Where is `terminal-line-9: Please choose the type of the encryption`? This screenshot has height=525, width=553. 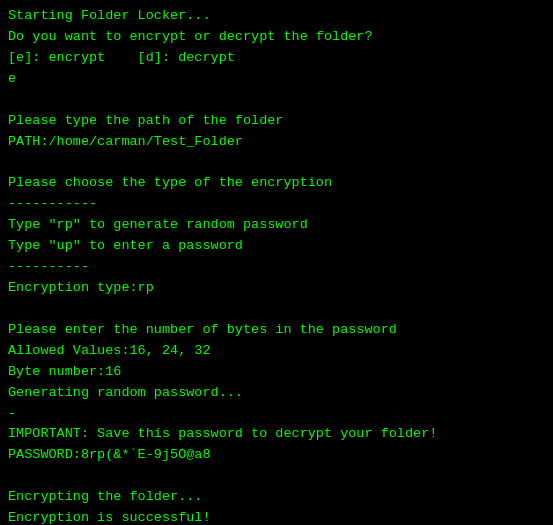 terminal-line-9: Please choose the type of the encryption is located at coordinates (276, 184).